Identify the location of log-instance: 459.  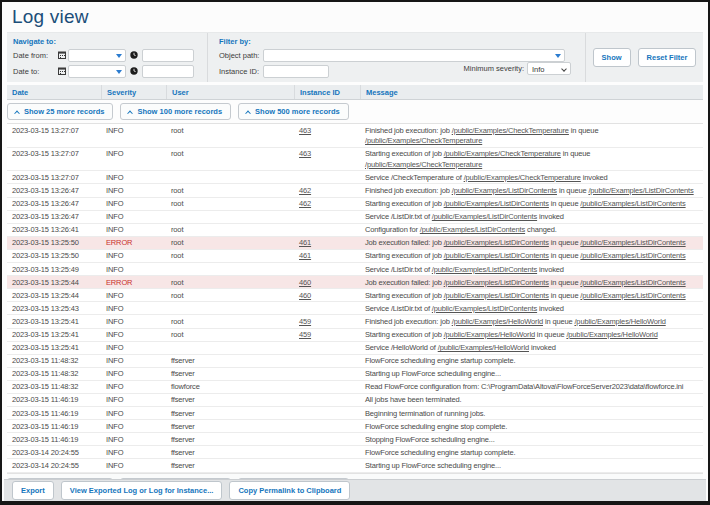
(327, 321).